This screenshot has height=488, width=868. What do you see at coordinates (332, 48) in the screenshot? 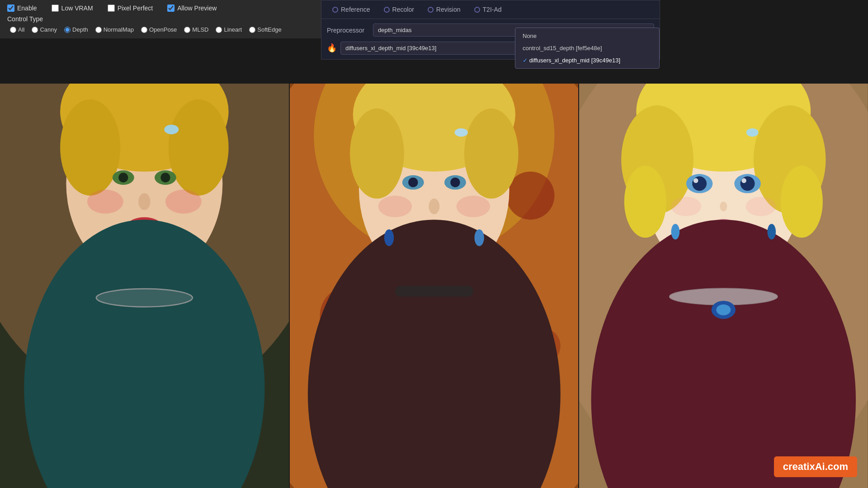
I see `fire-icon: 🔥` at bounding box center [332, 48].